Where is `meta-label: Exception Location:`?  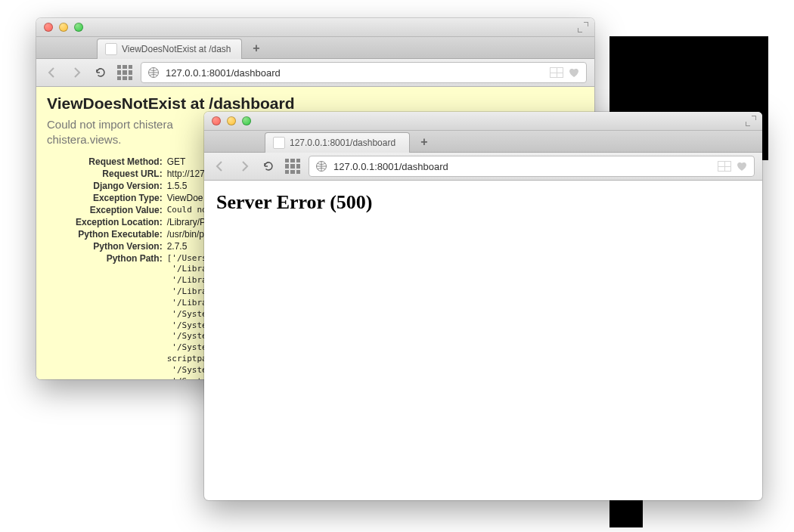 meta-label: Exception Location: is located at coordinates (121, 222).